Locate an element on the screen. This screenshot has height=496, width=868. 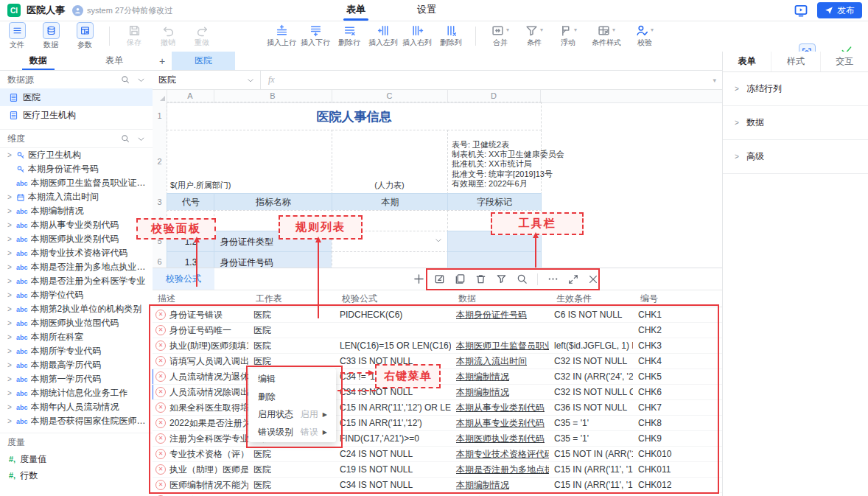
rule-row: ✕ 2022如果是否注册为全科 医院 C15 IN ARR('11','12')… is located at coordinates (438, 423).